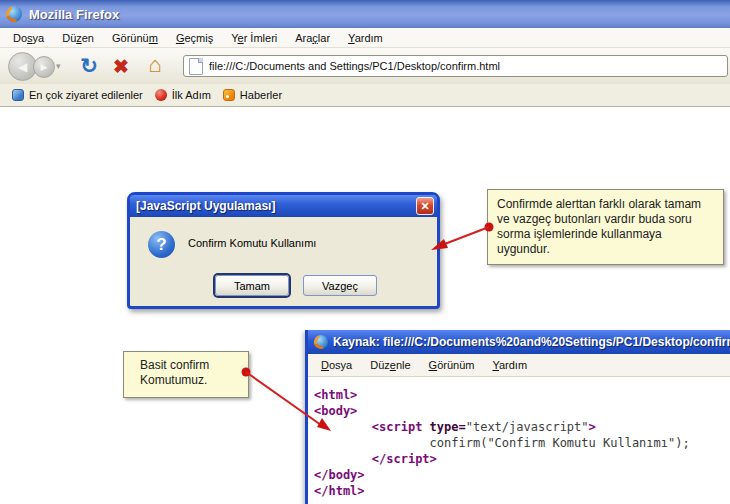  Describe the element at coordinates (192, 95) in the screenshot. I see `bookmark-label: İlk Adım` at that location.